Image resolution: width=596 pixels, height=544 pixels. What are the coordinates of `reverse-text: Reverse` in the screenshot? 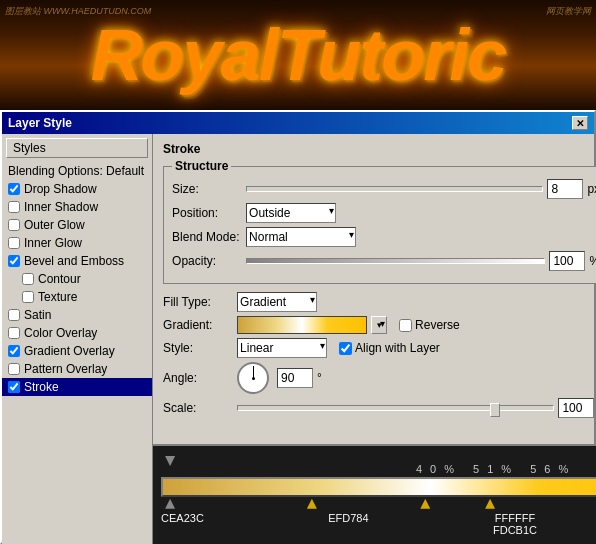 It's located at (438, 325).